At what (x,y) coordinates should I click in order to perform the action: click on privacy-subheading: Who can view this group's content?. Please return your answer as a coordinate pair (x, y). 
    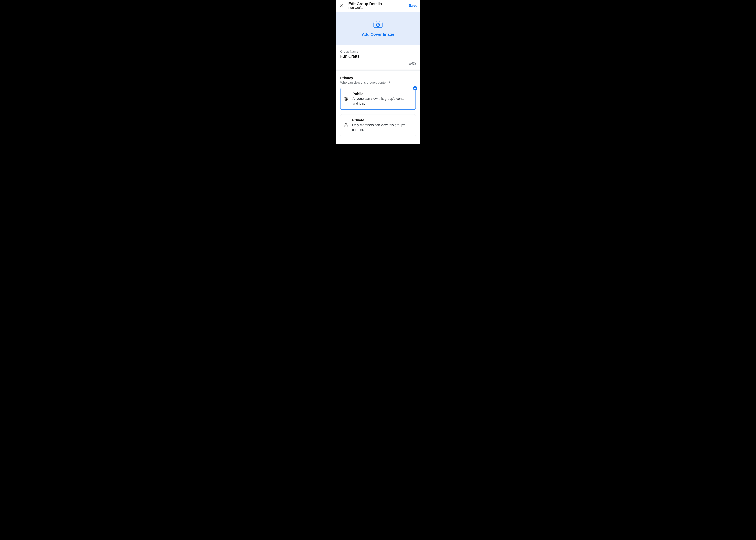
    Looking at the image, I should click on (378, 82).